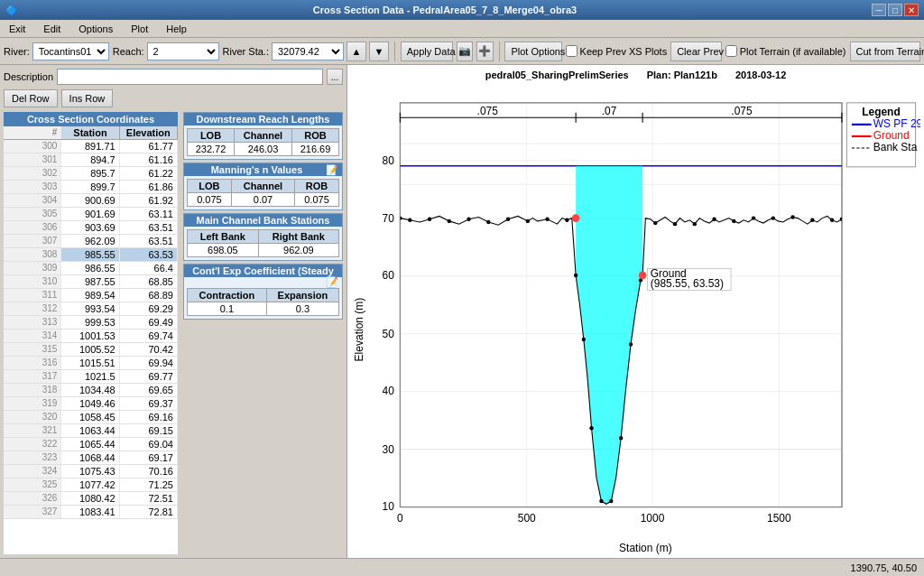  I want to click on table-row: 311 989.54 68.89, so click(90, 296).